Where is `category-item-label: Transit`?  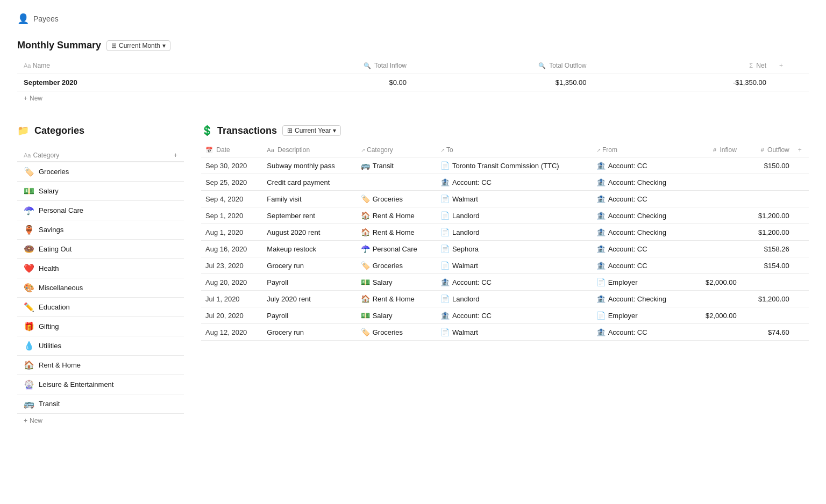
category-item-label: Transit is located at coordinates (49, 404).